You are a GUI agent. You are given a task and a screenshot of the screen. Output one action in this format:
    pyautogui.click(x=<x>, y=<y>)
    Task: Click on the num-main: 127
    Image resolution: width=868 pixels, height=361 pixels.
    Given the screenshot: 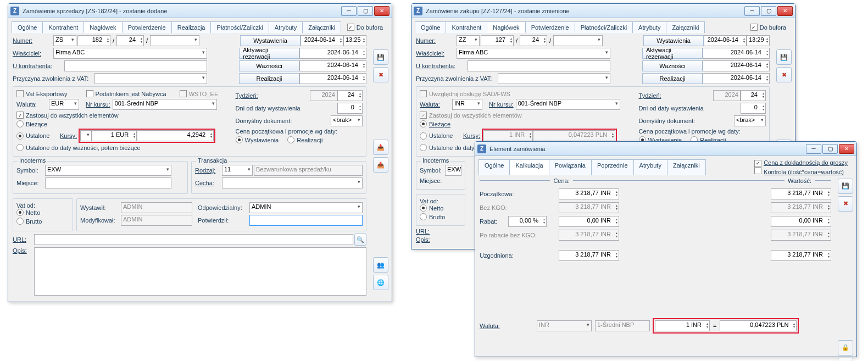 What is the action you would take?
    pyautogui.click(x=497, y=41)
    